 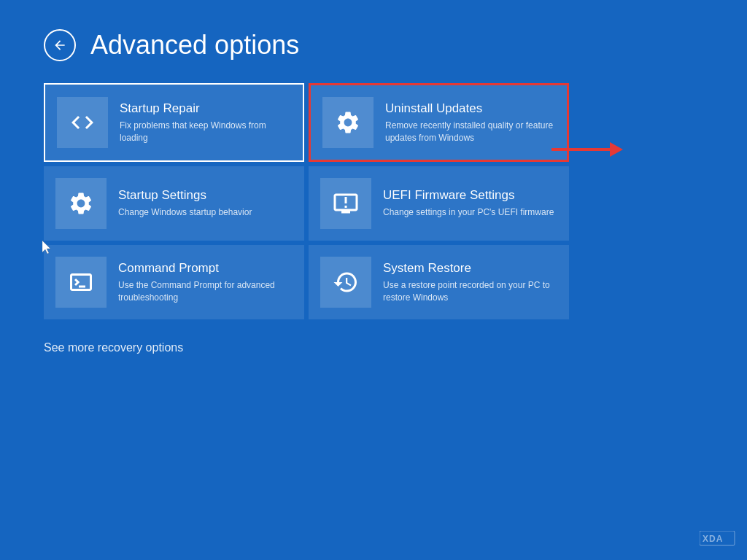 What do you see at coordinates (348, 122) in the screenshot?
I see `uninstall-updates-icon-box` at bounding box center [348, 122].